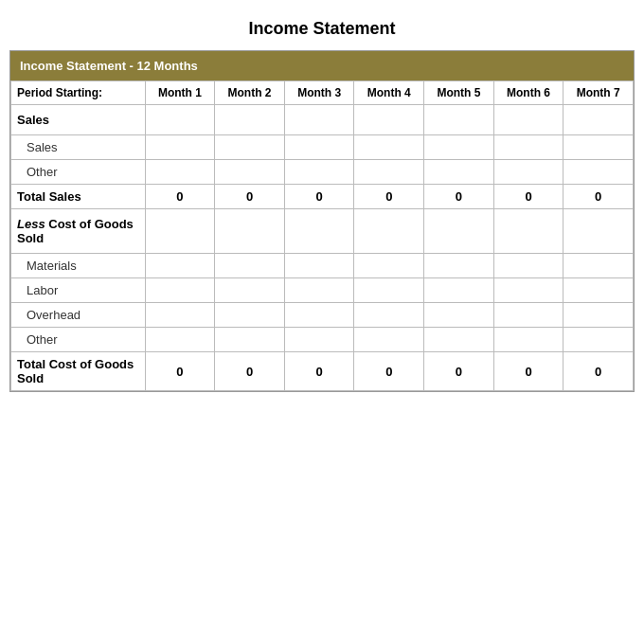 This screenshot has width=644, height=644. What do you see at coordinates (79, 291) in the screenshot?
I see `labor-label: Labor` at bounding box center [79, 291].